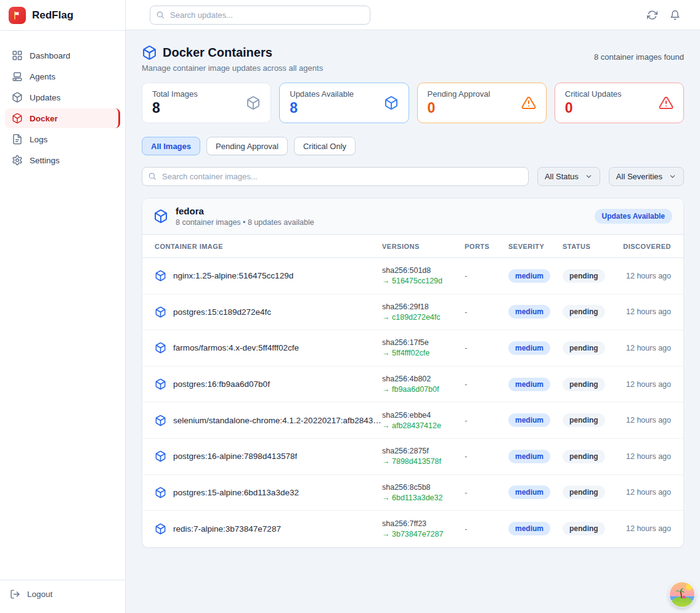 Image resolution: width=700 pixels, height=613 pixels. I want to click on stats-row: Total Images 8 Updates Available 8 Pendi…, so click(413, 103).